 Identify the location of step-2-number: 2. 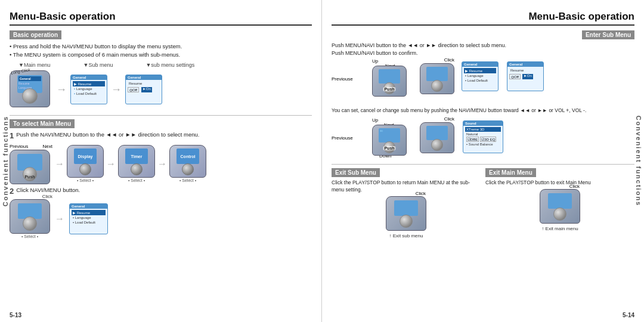
(12, 191).